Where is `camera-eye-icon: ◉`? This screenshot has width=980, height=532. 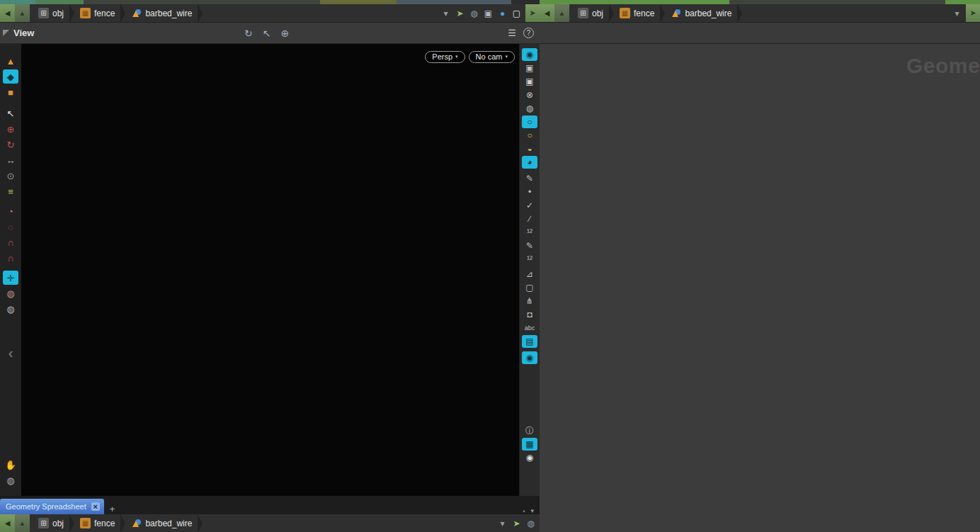
camera-eye-icon: ◉ is located at coordinates (530, 458).